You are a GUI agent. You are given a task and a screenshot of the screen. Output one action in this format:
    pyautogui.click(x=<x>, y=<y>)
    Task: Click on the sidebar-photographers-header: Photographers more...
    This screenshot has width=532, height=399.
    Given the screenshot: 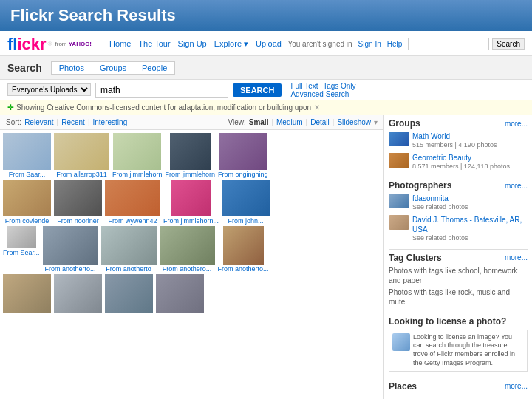 What is the action you would take?
    pyautogui.click(x=458, y=185)
    